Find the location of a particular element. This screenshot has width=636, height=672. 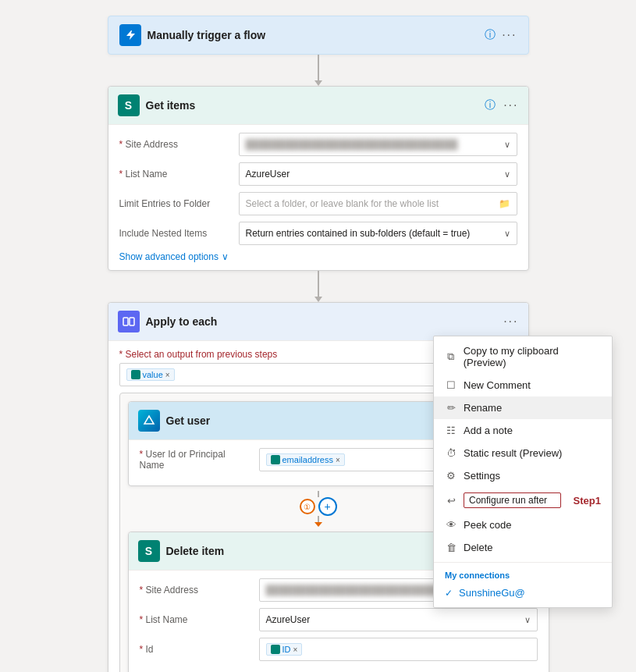

get-items-title: Get items is located at coordinates (312, 105).